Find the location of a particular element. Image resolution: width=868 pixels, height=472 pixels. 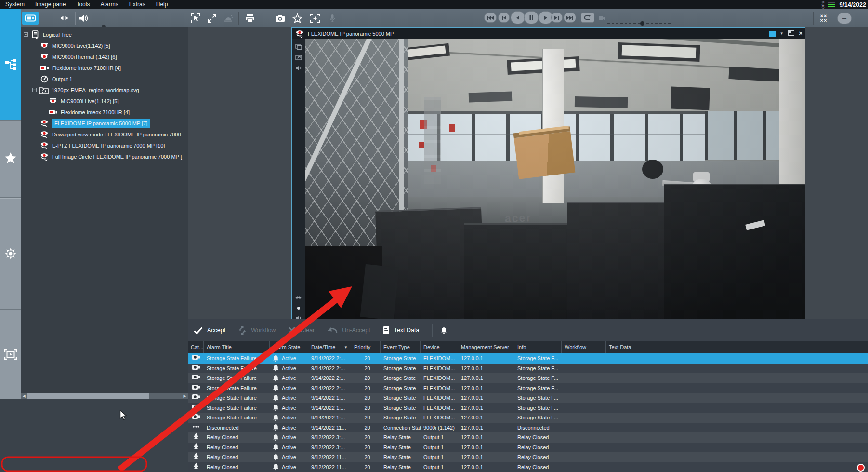

column-header-text-data: Text Data is located at coordinates (737, 347).